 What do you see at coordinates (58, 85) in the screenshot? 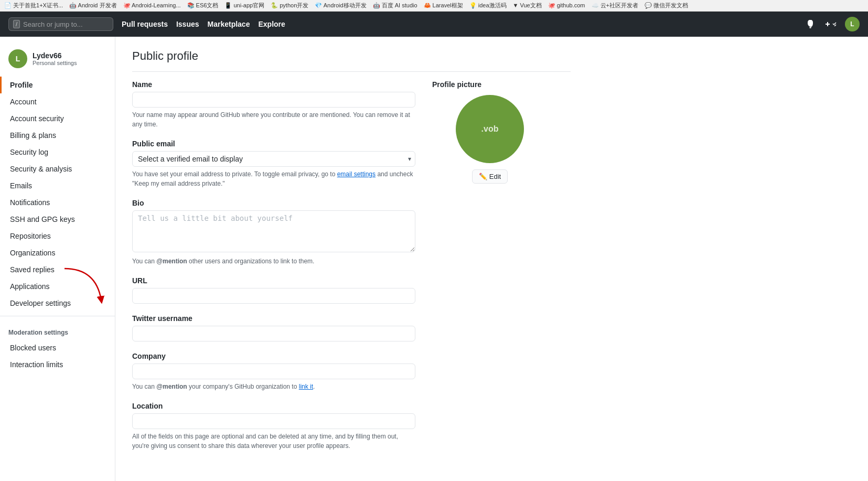
I see `sidebar-item-profile: Profile` at bounding box center [58, 85].